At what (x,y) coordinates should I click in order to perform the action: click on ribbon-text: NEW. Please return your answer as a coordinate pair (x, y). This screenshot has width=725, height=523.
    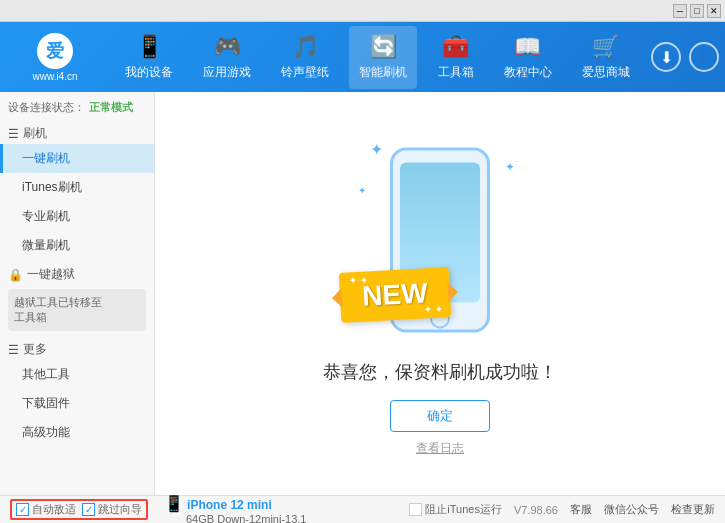
    Looking at the image, I should click on (396, 294).